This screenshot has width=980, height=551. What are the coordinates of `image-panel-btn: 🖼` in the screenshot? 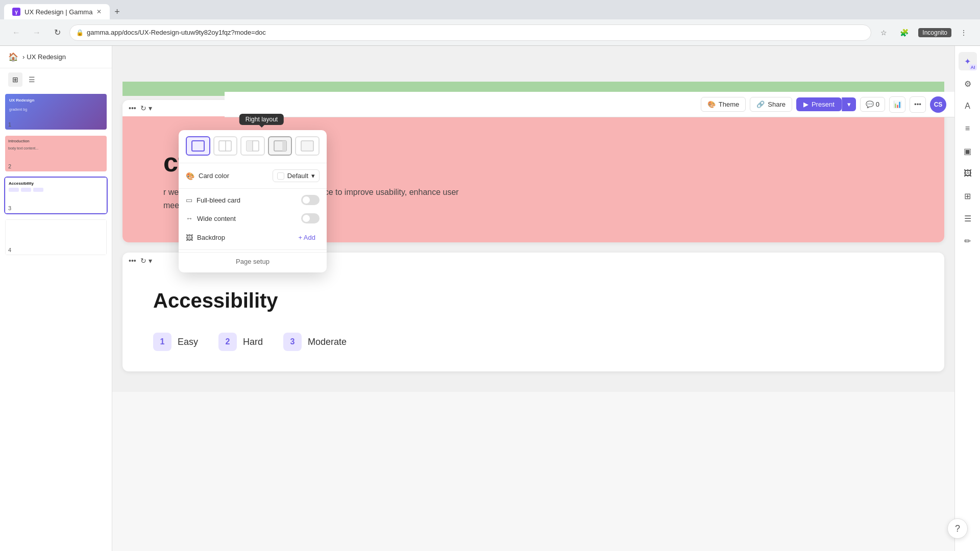 It's located at (968, 173).